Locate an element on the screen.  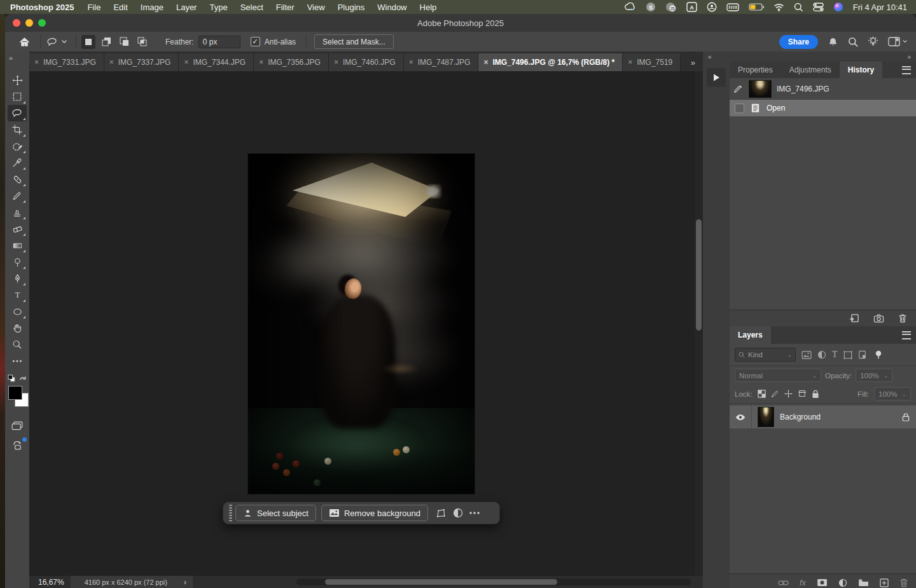
share-button: Share is located at coordinates (799, 42).